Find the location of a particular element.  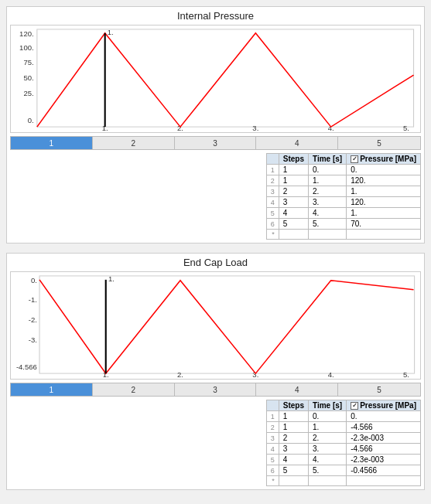

chart1-title: Internal Pressure is located at coordinates (215, 15).